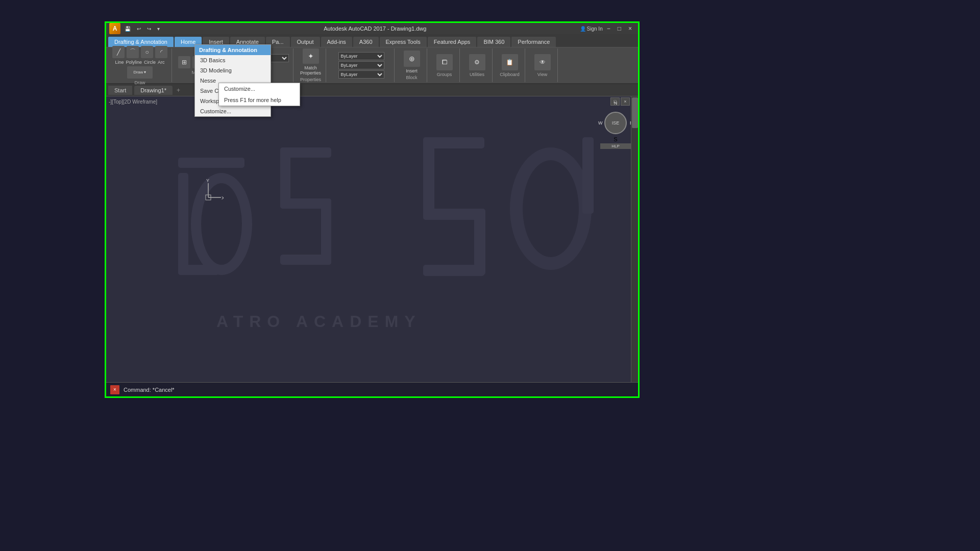 The width and height of the screenshot is (980, 551). What do you see at coordinates (140, 65) in the screenshot?
I see `group-draw: ╱ ⌒ ○ ◜ Line Polyline Circle Arc Draw ▾ …` at bounding box center [140, 65].